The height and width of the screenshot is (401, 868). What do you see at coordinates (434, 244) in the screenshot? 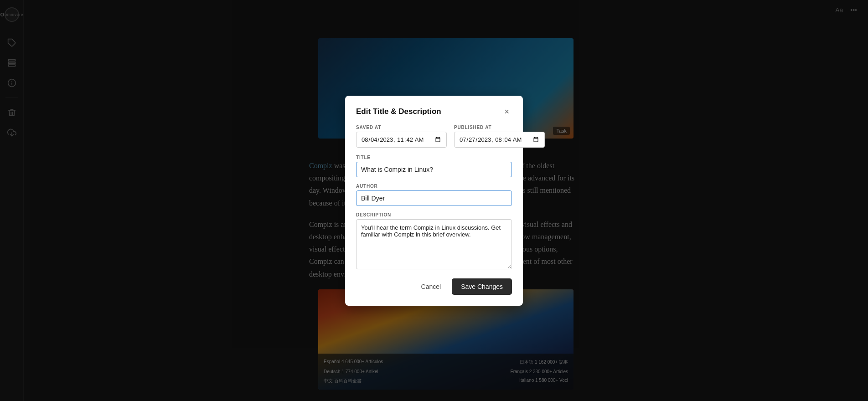
I see `description-textarea: You'll hear the term Compiz in Linux dis…` at bounding box center [434, 244].